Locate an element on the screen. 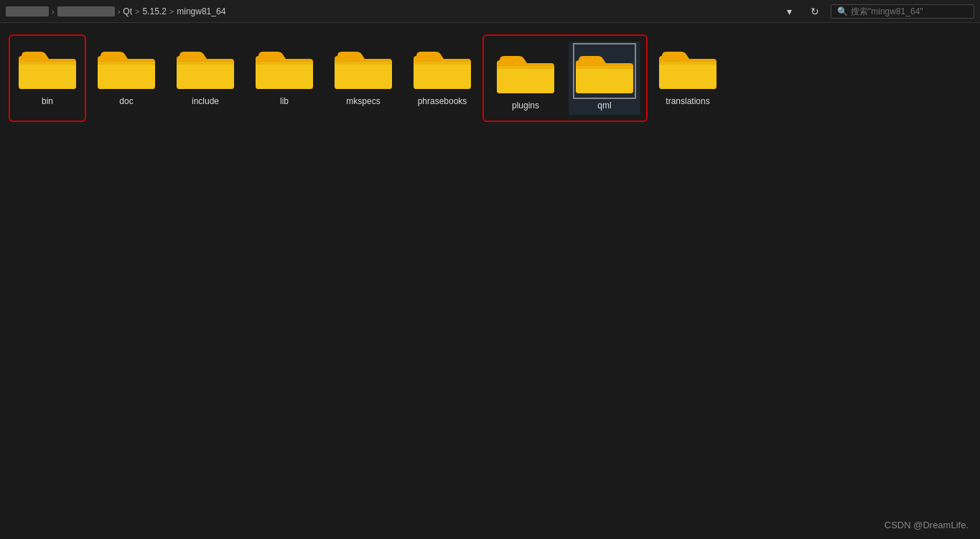 Image resolution: width=980 pixels, height=539 pixels. folder-icon-doc is located at coordinates (126, 67).